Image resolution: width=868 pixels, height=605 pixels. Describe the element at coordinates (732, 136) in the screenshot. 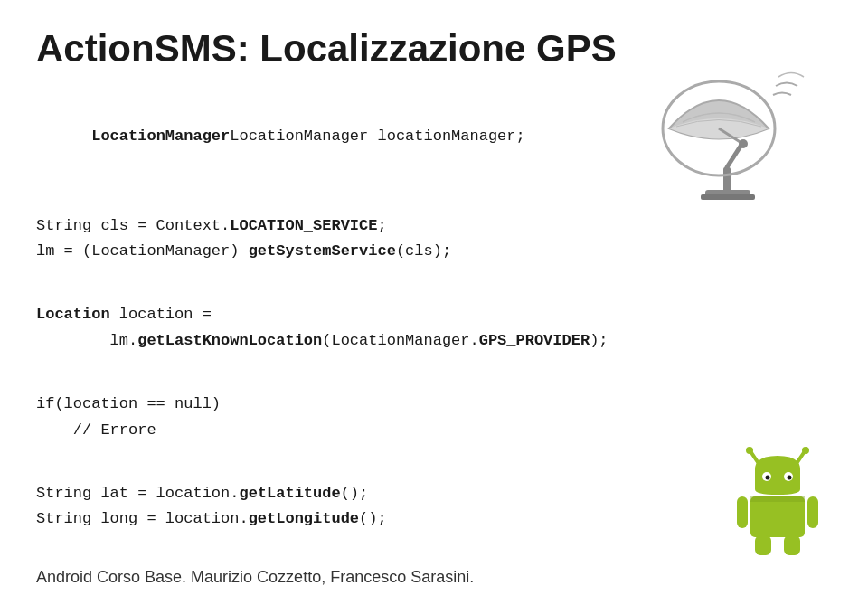

I see `satellite-dish-icon` at that location.